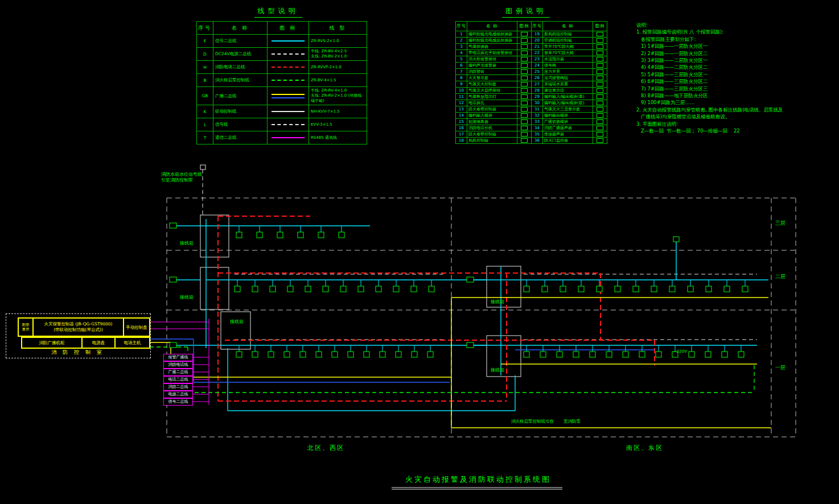  Describe the element at coordinates (462, 47) in the screenshot. I see `symbol-seq: 3` at that location.